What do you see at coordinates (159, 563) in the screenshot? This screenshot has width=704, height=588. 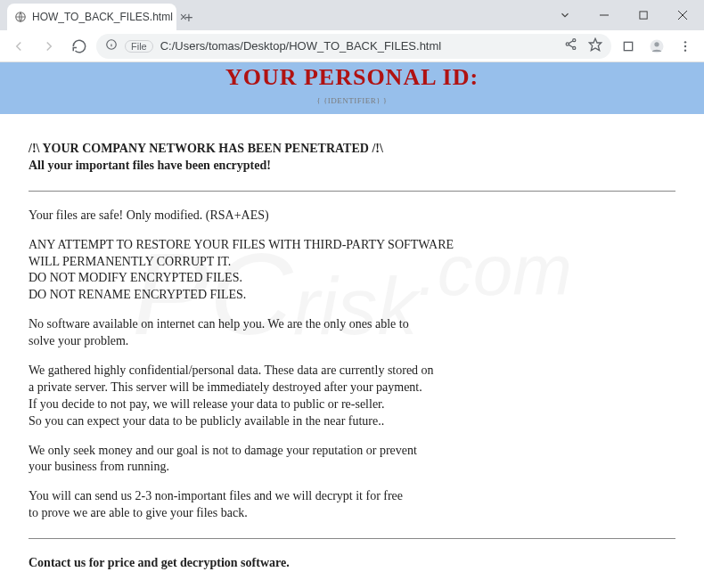 I see `contact-heading: Contact us for price and get decryption …` at bounding box center [159, 563].